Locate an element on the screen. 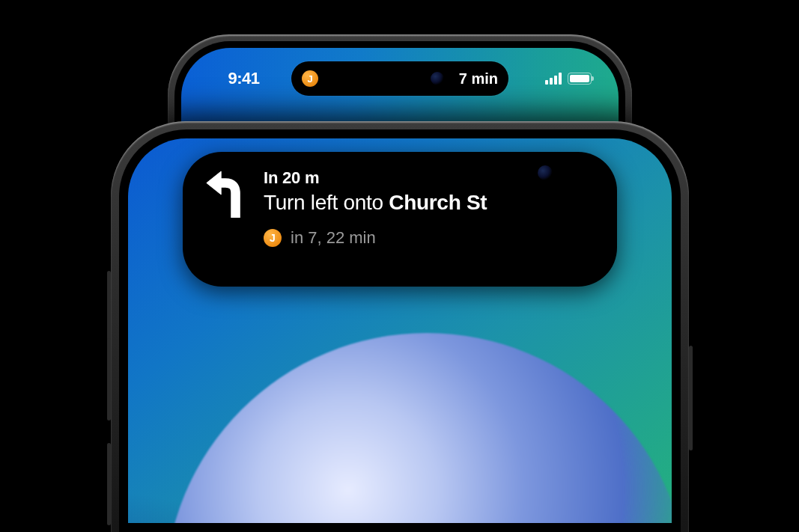  status-time: 9:41 is located at coordinates (244, 79).